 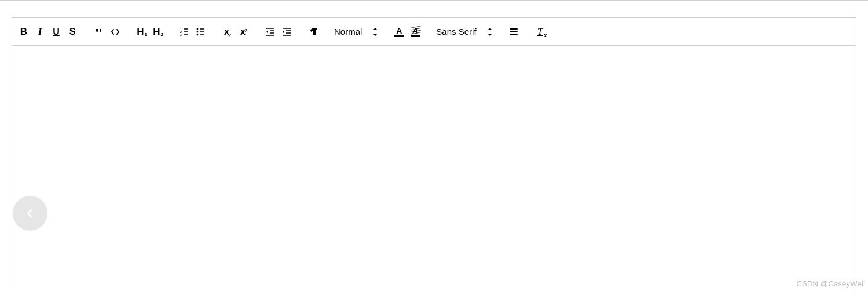 I want to click on background-color-button: A, so click(x=415, y=32).